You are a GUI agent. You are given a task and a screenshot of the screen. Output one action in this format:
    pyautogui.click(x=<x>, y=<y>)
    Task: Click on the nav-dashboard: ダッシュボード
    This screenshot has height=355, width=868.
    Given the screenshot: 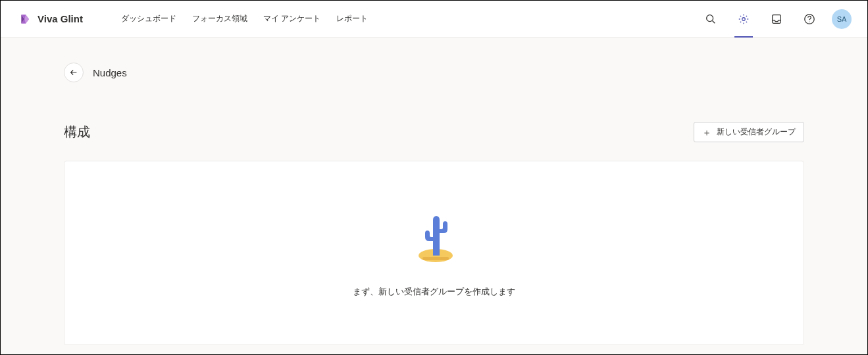 What is the action you would take?
    pyautogui.click(x=149, y=18)
    